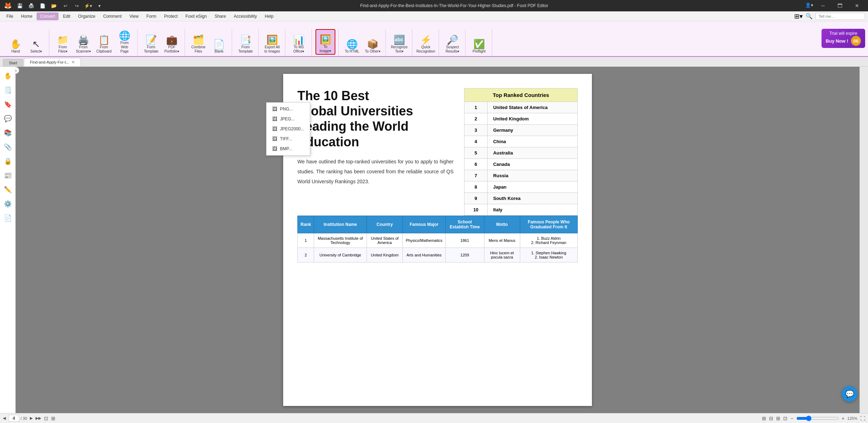  I want to click on combine-files-button: 🗂️ Combine Files, so click(198, 42).